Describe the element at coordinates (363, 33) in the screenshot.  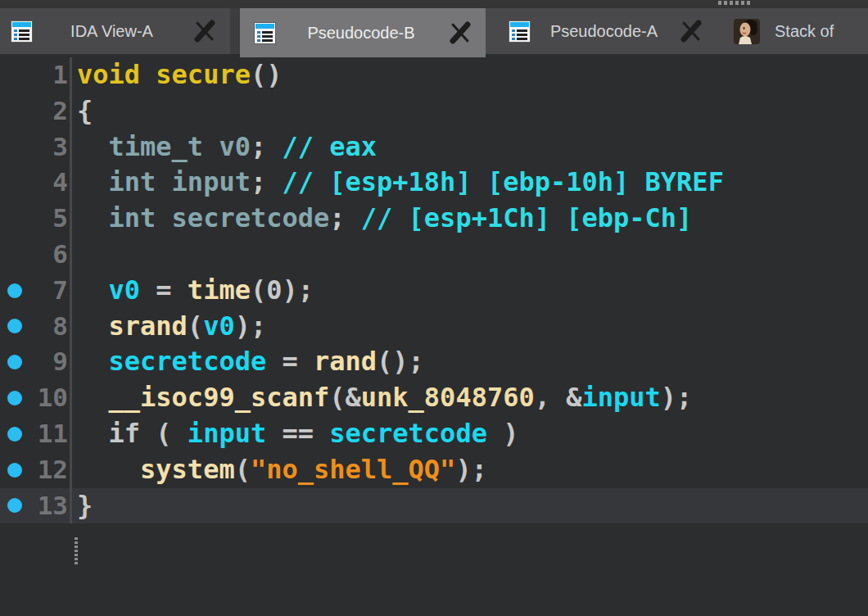
I see `tab-pseudocode-b: Pseudocode-B` at that location.